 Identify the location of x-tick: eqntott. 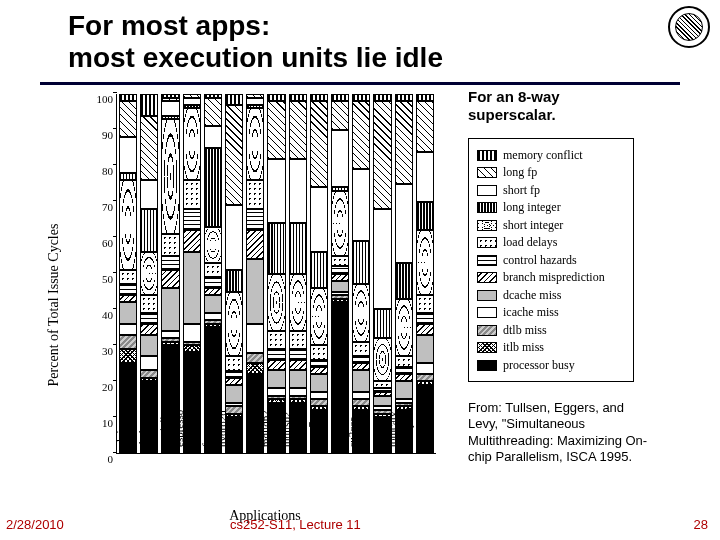
(161, 432).